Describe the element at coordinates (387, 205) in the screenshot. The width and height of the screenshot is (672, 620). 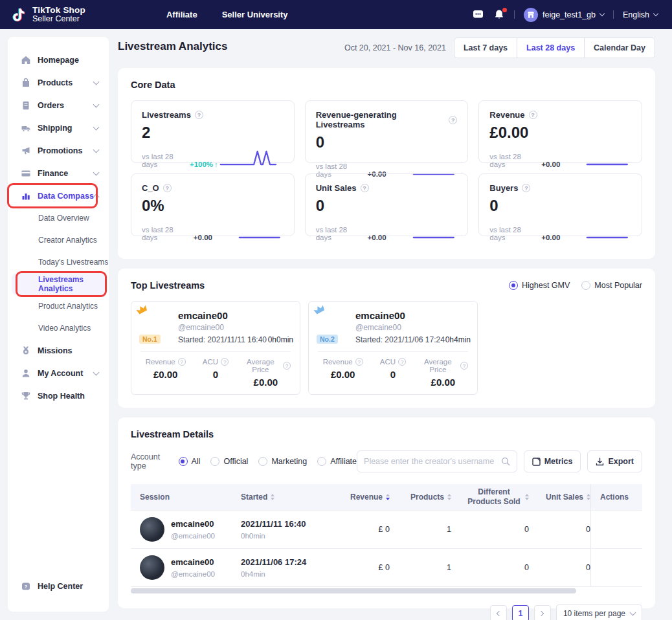
I see `metric-card-unit-sales: Unit Sales 0 vs last 28 days +0.00` at that location.